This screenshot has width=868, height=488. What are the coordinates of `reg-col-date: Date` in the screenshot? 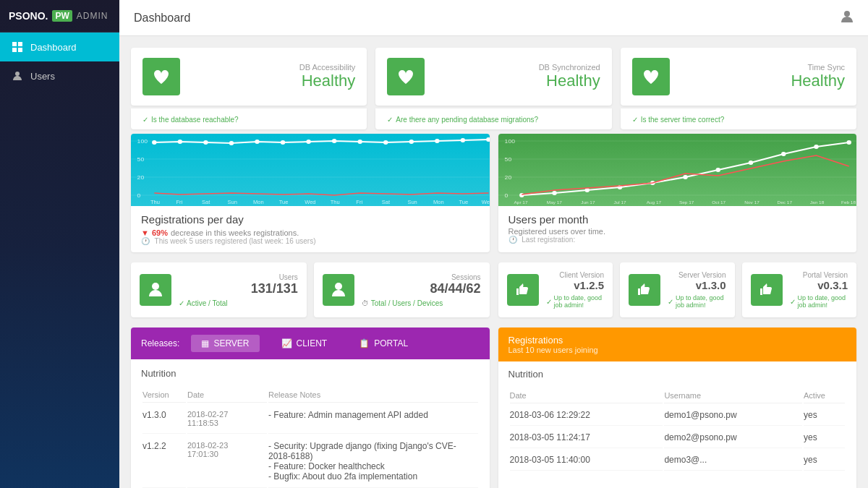 It's located at (587, 396).